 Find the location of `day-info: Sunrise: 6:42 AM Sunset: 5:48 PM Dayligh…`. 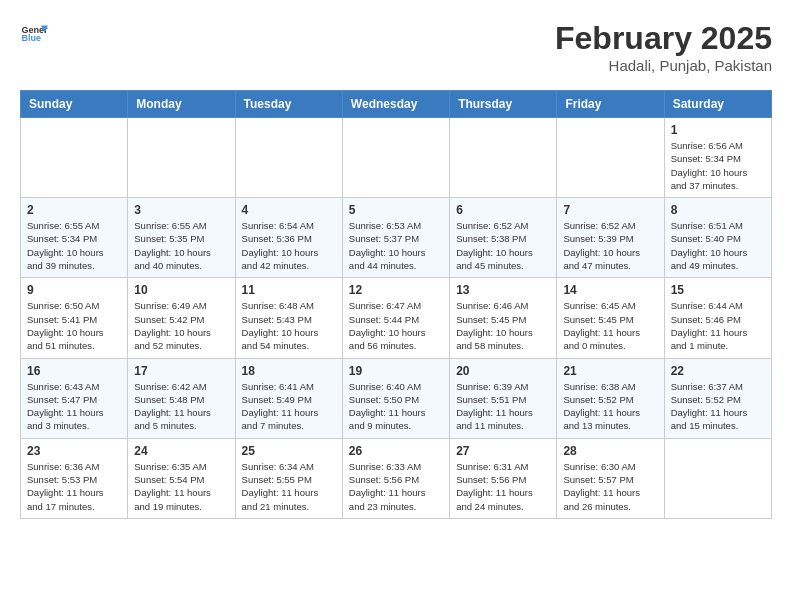

day-info: Sunrise: 6:42 AM Sunset: 5:48 PM Dayligh… is located at coordinates (181, 406).